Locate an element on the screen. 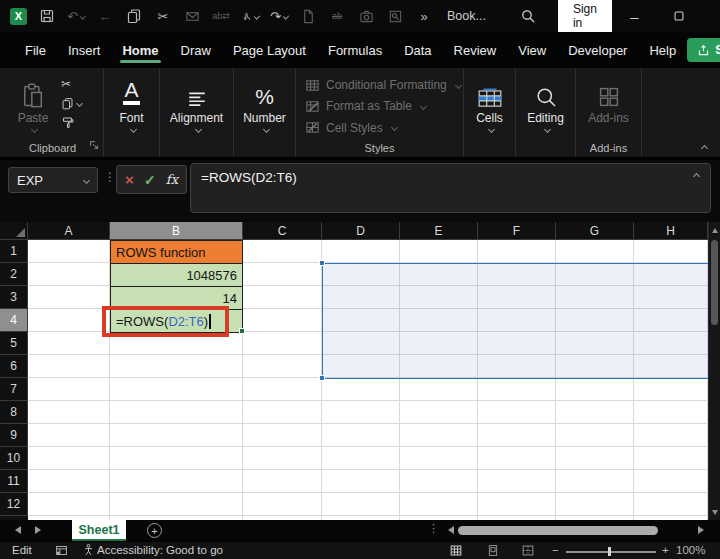 Image resolution: width=720 pixels, height=559 pixels. enter-icon: ✓ is located at coordinates (150, 180).